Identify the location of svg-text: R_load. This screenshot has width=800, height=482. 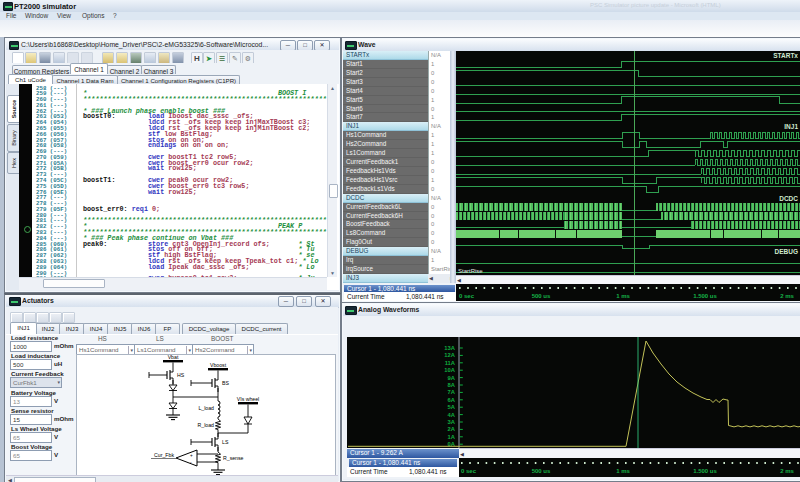
(206, 425).